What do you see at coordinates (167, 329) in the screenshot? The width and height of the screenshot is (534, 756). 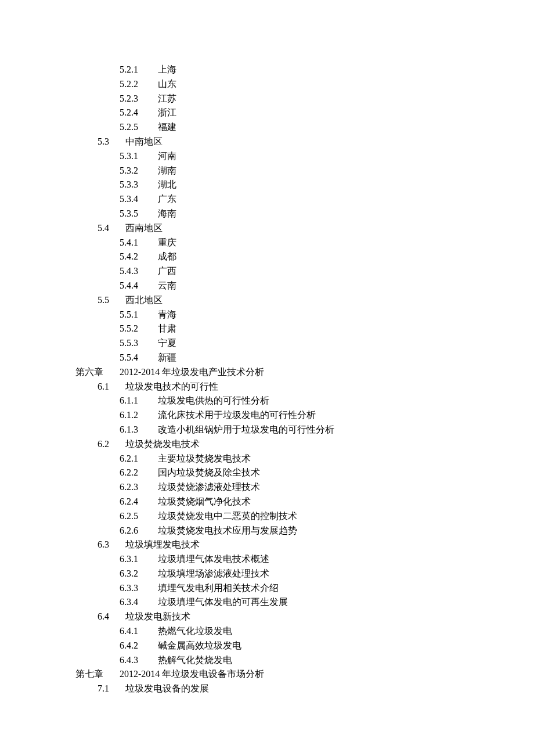 I see `toc-entry-label: 甘肃` at bounding box center [167, 329].